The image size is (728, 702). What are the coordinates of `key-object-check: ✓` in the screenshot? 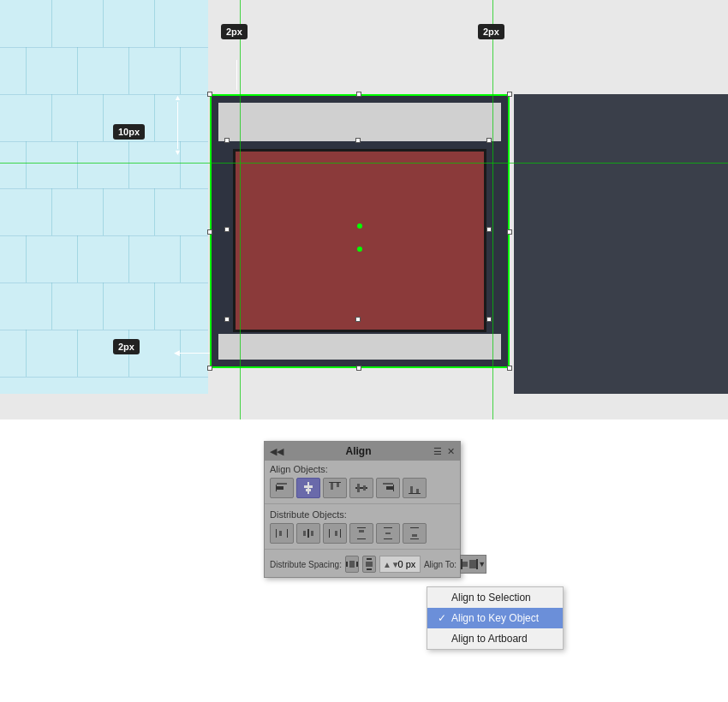 It's located at (443, 618).